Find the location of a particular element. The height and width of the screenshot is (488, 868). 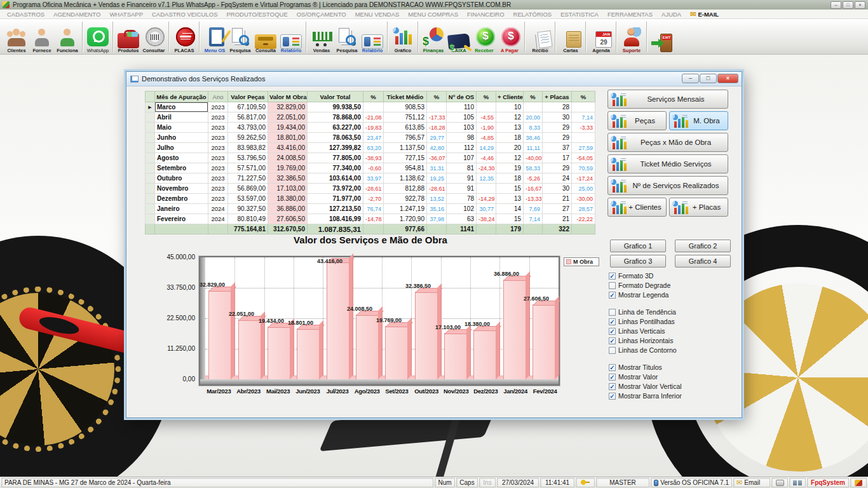

table-row: Fevereiro202480.810,4927.606,50108.416,9… is located at coordinates (370, 219).